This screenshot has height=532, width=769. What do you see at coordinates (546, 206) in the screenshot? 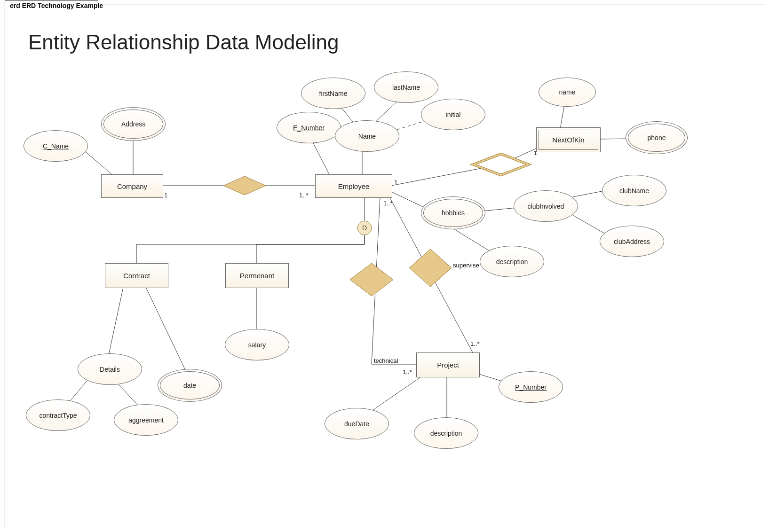
I see `attr-clubinvolved: clubInvolved` at bounding box center [546, 206].